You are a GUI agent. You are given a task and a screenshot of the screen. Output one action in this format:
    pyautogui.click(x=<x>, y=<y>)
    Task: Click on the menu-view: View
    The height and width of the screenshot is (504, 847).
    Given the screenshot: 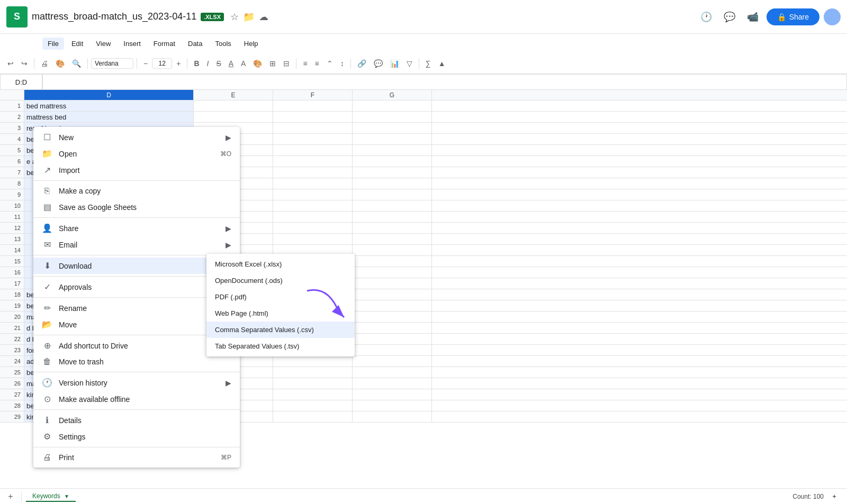 What is the action you would take?
    pyautogui.click(x=103, y=43)
    